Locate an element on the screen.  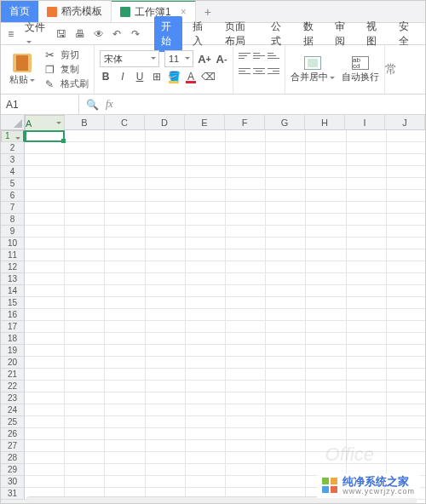
active-cell is located at coordinates (44, 136).